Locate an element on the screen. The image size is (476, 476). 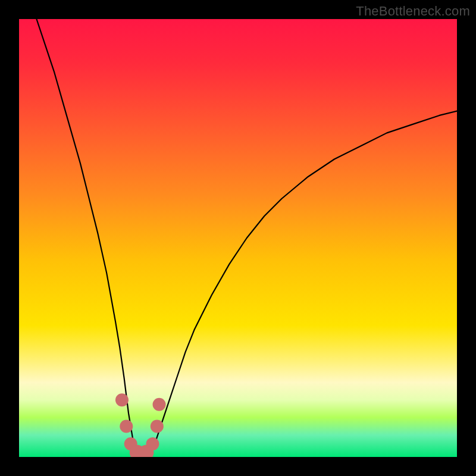
watermark-text: TheBottleneck.com is located at coordinates (413, 11).